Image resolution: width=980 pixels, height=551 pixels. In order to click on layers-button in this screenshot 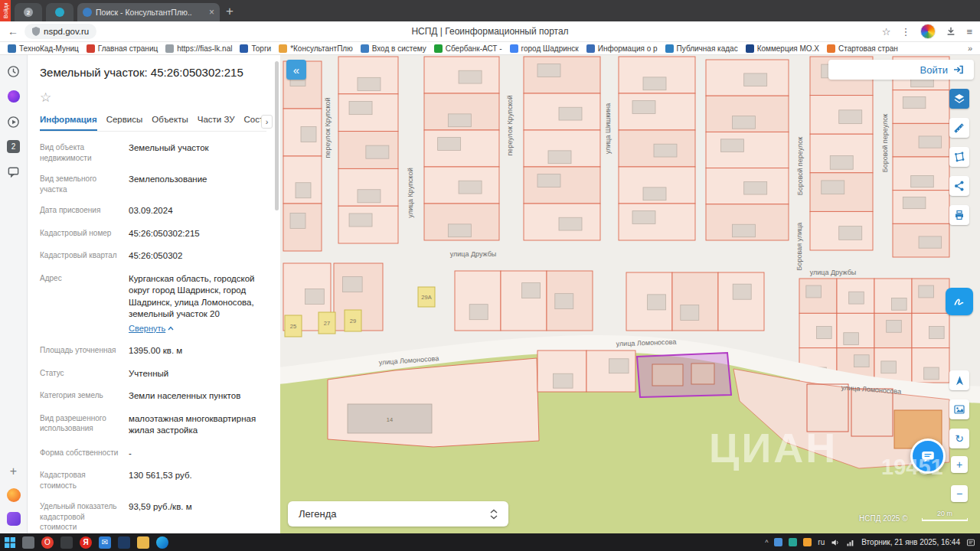, I will do `click(959, 99)`.